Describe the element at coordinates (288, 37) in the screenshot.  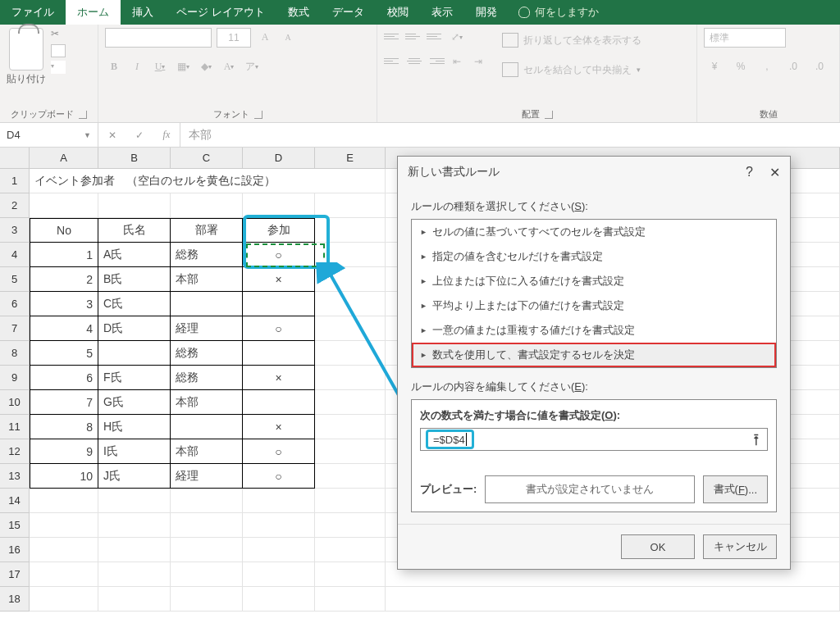
I see `decrease-font-icon: A` at that location.